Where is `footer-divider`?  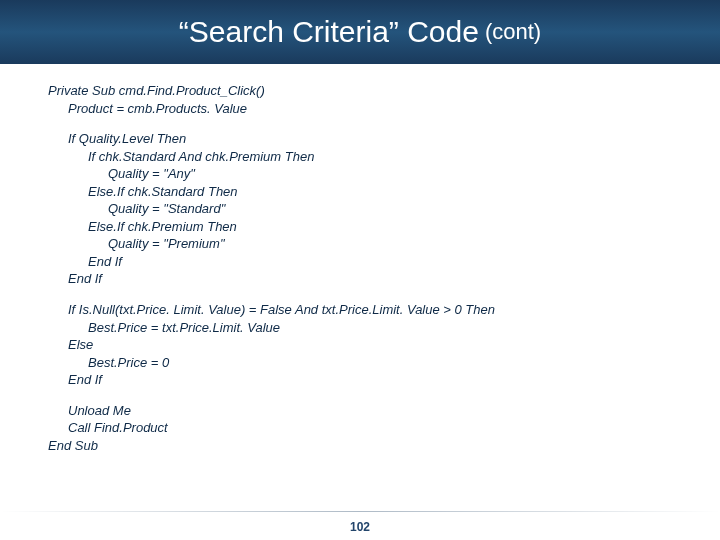
footer-divider is located at coordinates (360, 512).